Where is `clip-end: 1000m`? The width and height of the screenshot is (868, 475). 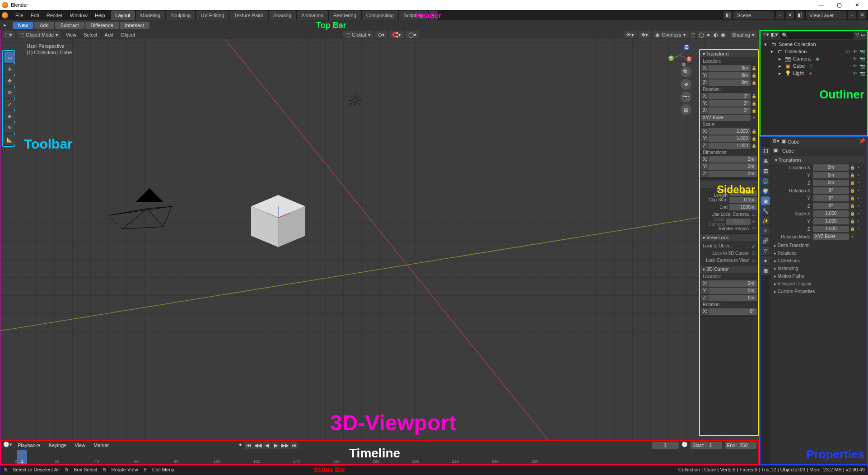
clip-end: 1000m is located at coordinates (743, 207).